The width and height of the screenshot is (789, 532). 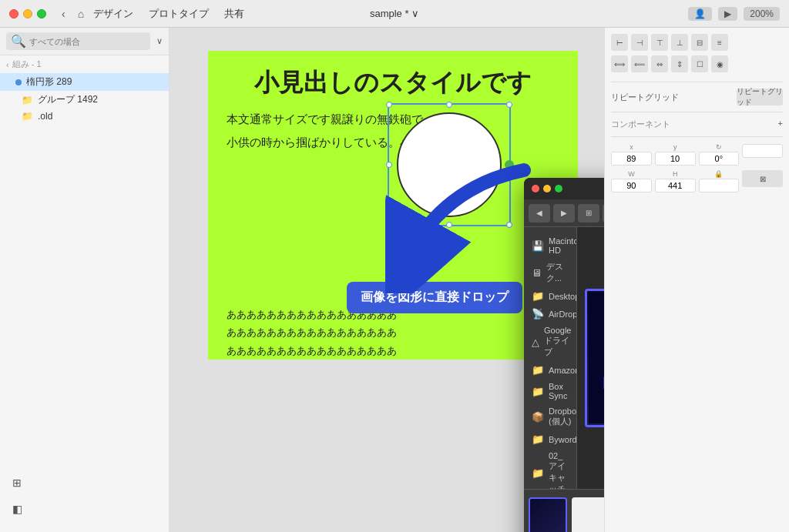 I want to click on fm-back: ◀, so click(x=539, y=213).